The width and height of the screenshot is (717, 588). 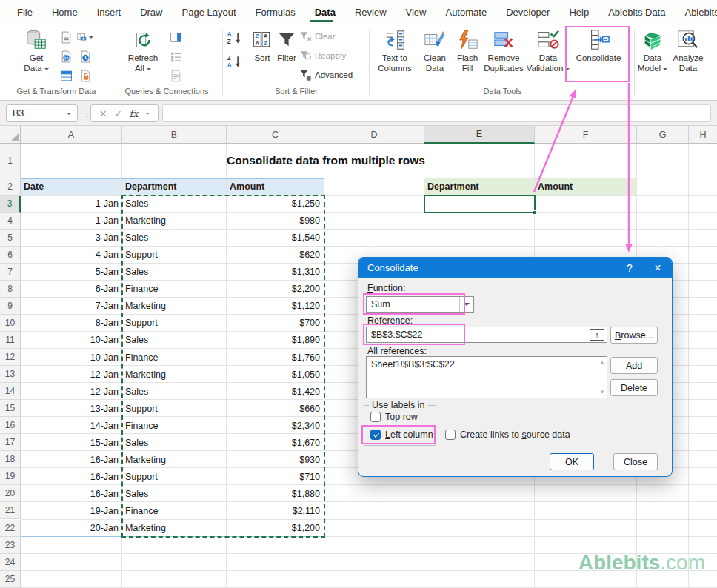 What do you see at coordinates (273, 323) in the screenshot?
I see `cell-amount: $700` at bounding box center [273, 323].